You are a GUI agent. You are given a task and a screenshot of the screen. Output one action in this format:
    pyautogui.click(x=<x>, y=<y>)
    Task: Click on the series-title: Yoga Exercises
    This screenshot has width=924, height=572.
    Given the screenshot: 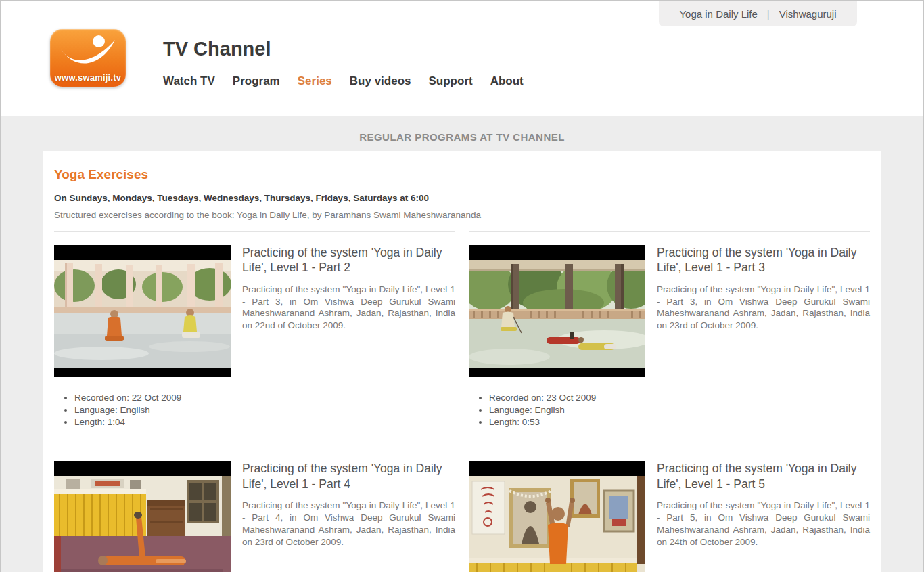 What is the action you would take?
    pyautogui.click(x=462, y=175)
    